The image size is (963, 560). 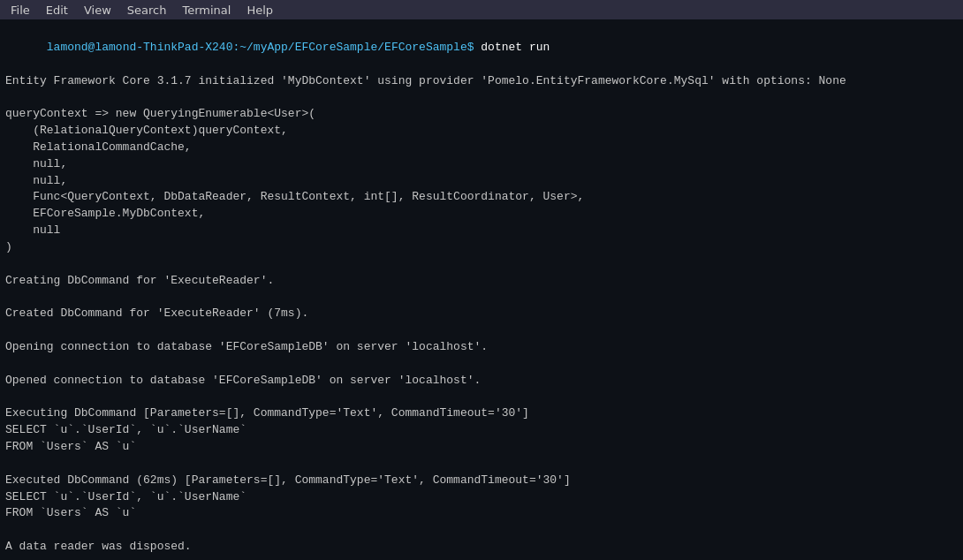 I want to click on menu-terminal: Terminal, so click(x=207, y=11).